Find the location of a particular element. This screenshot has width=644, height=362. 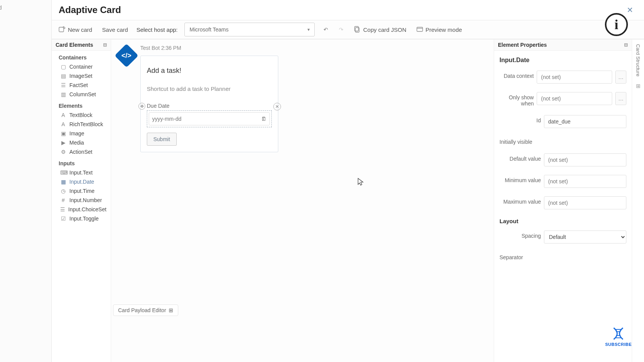

copy-json-label: Copy card JSON is located at coordinates (385, 30).